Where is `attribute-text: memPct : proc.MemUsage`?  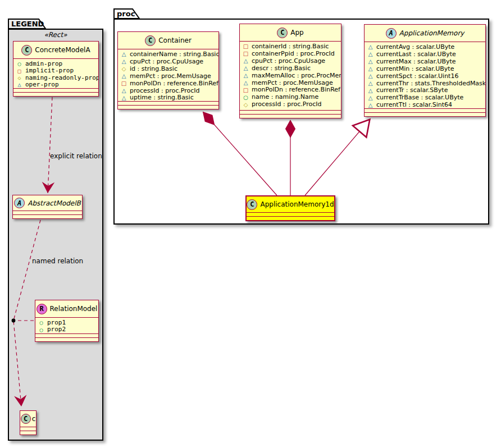
attribute-text: memPct : proc.MemUsage is located at coordinates (171, 76).